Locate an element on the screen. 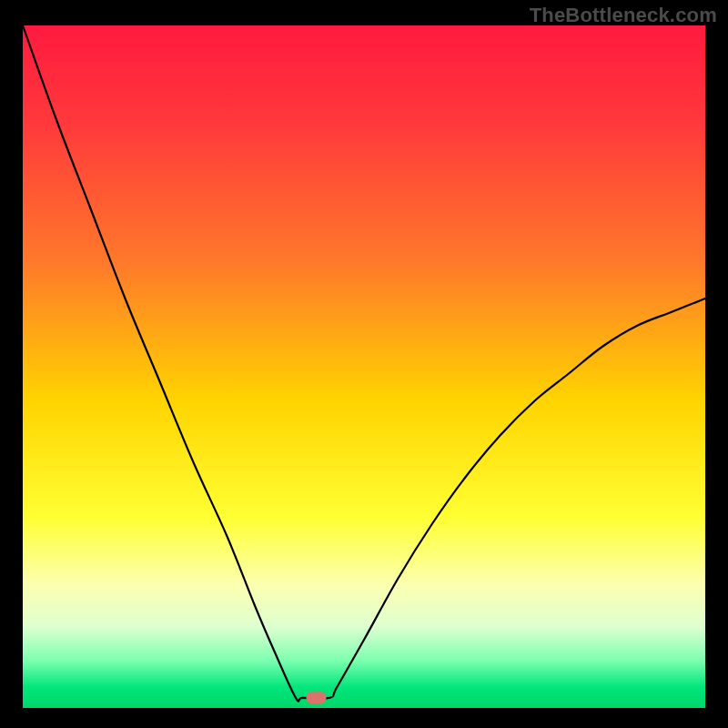 The width and height of the screenshot is (728, 728). watermark-text: TheBottleneck.com is located at coordinates (623, 15).